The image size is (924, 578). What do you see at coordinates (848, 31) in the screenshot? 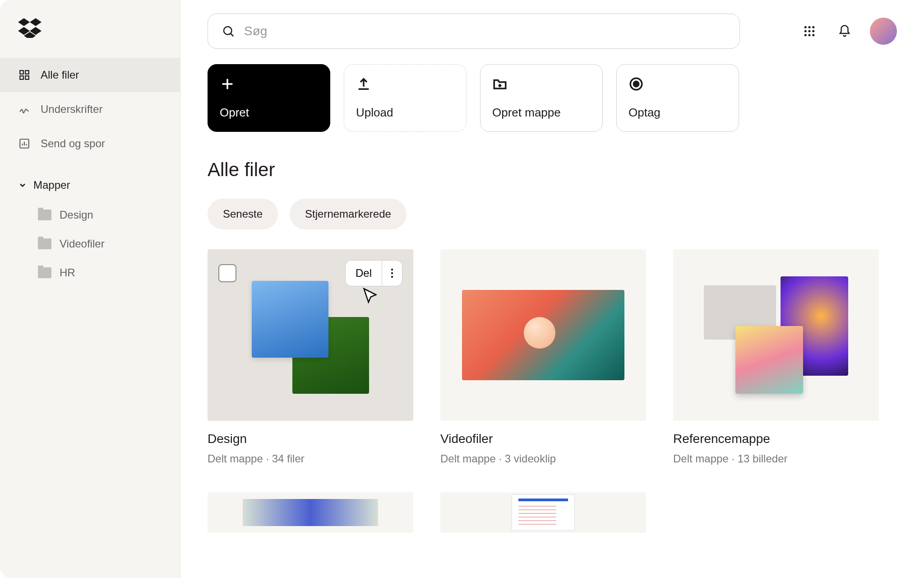
I see `top-actions` at bounding box center [848, 31].